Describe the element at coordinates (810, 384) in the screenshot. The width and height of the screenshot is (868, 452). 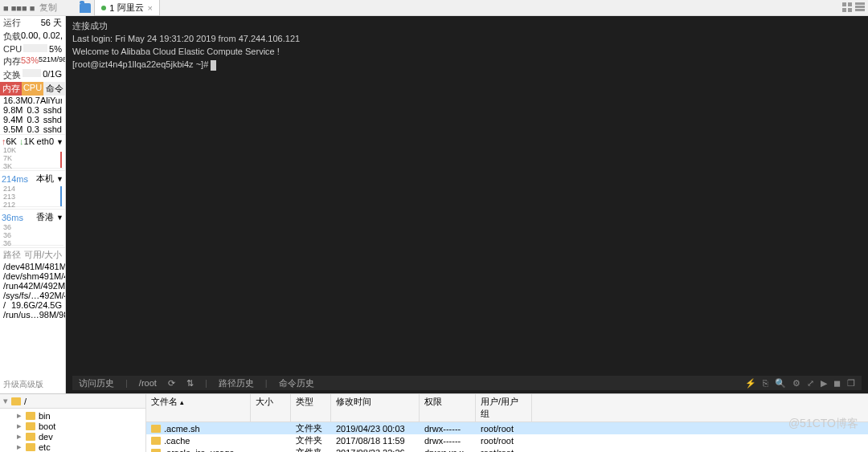
I see `expand-icon: ⤢` at that location.